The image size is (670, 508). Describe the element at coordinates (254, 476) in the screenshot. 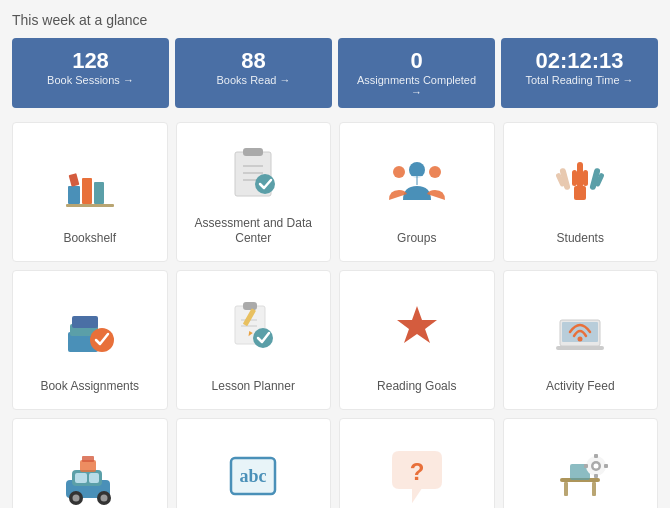

I see `svg-text: abc` at that location.